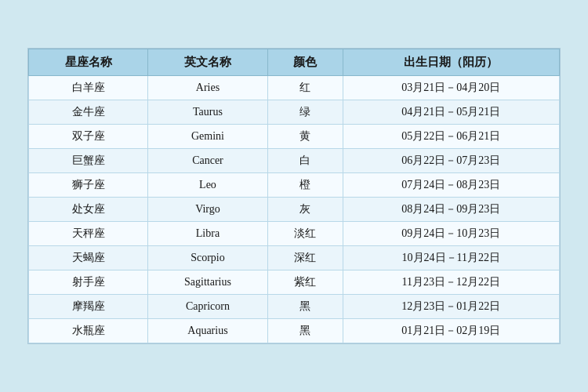 This screenshot has height=392, width=588. I want to click on table-header-row: 星座名称 英文名称 颜色 出生日期（阳历）, so click(295, 63).